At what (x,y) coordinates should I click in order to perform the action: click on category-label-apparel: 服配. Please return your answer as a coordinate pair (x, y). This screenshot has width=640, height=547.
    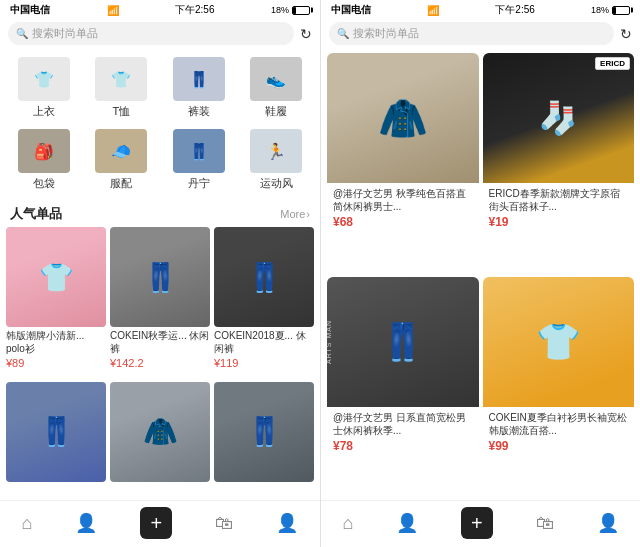
    Looking at the image, I should click on (121, 184).